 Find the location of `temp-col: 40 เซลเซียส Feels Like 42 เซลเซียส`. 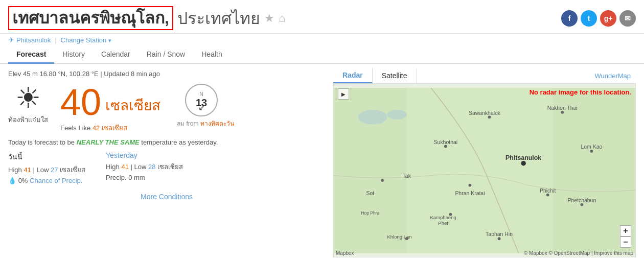

temp-col: 40 เซลเซียส Feels Like 42 เซลเซียส is located at coordinates (110, 108).